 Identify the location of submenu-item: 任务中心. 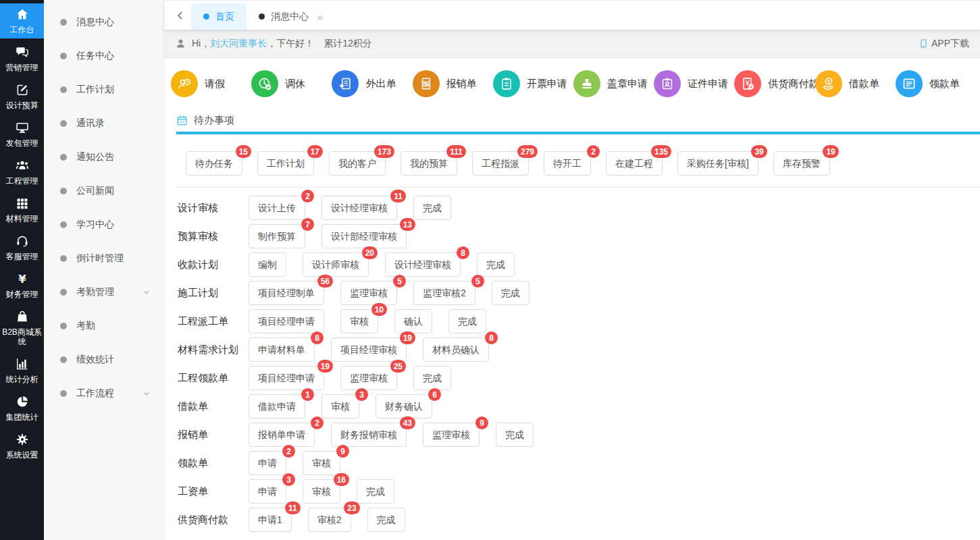
(104, 56).